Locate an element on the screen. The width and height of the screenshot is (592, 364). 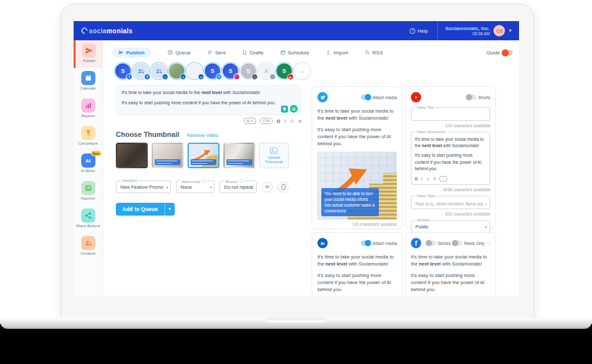
sidebar-item-label: Calendar is located at coordinates (88, 88).